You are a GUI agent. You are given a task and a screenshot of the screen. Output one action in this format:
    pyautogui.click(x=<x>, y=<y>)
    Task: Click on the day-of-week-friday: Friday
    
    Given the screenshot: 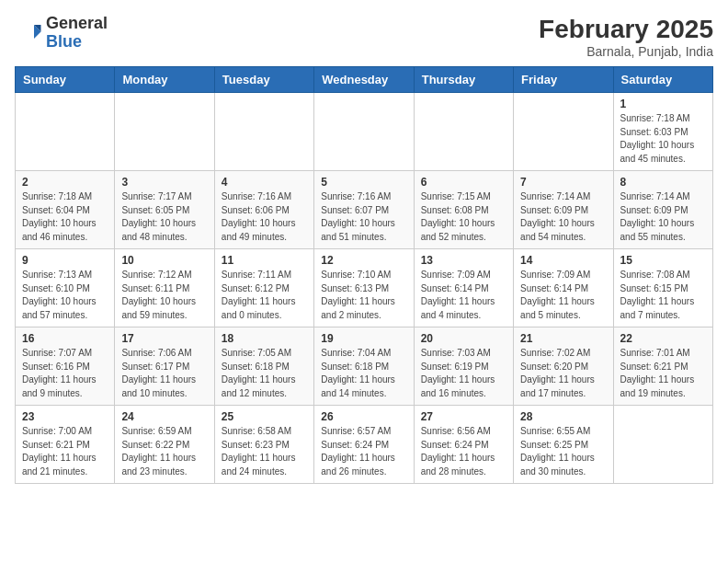 What is the action you would take?
    pyautogui.click(x=563, y=80)
    